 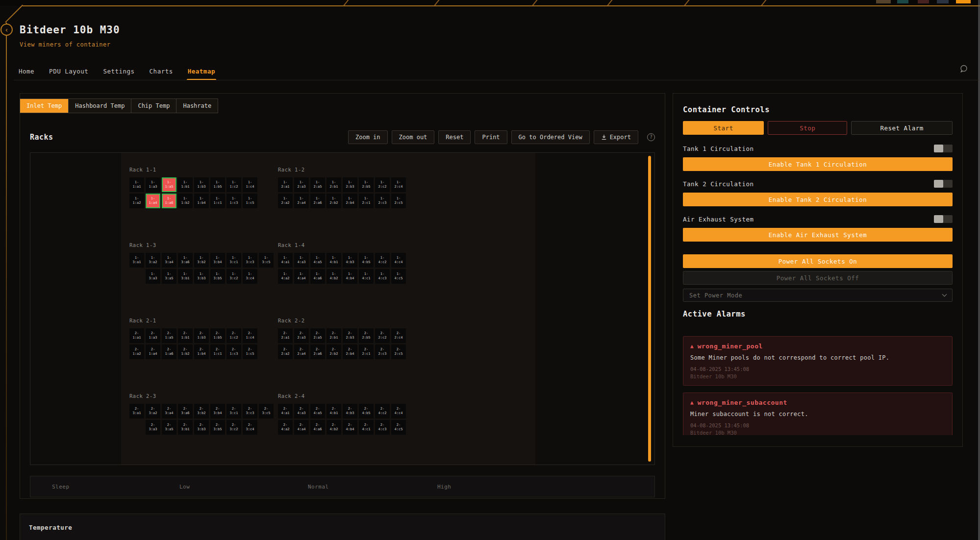 I want to click on miner-cell-1-4-a3: 1-4:a3, so click(x=302, y=260).